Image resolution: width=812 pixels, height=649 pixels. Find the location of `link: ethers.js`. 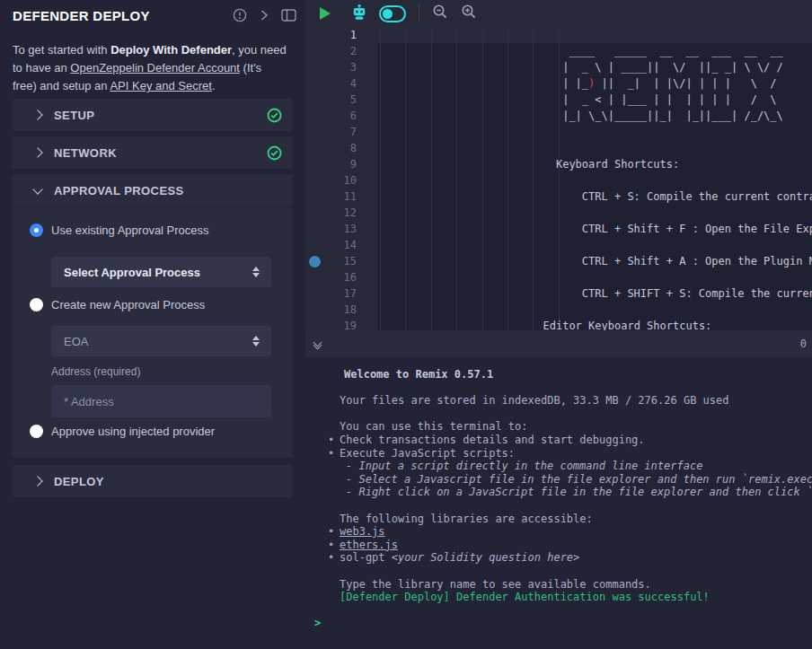

link: ethers.js is located at coordinates (368, 545).